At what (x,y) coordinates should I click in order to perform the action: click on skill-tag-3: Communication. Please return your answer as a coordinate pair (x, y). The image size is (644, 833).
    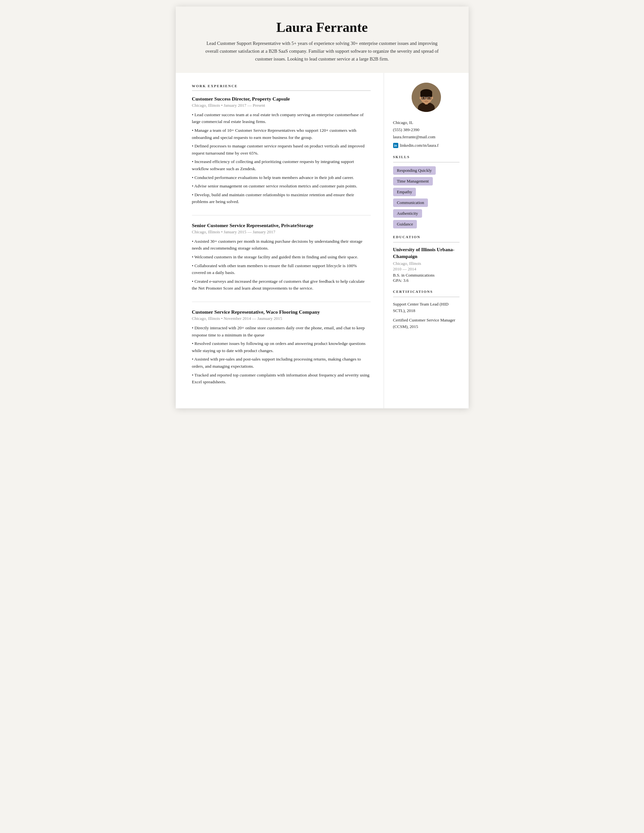
    Looking at the image, I should click on (411, 203).